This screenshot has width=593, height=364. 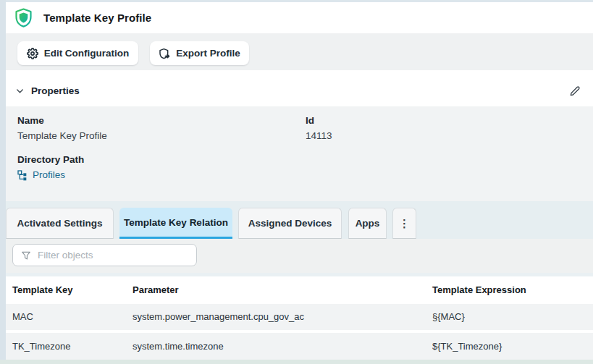 I want to click on next-row-edge, so click(x=297, y=362).